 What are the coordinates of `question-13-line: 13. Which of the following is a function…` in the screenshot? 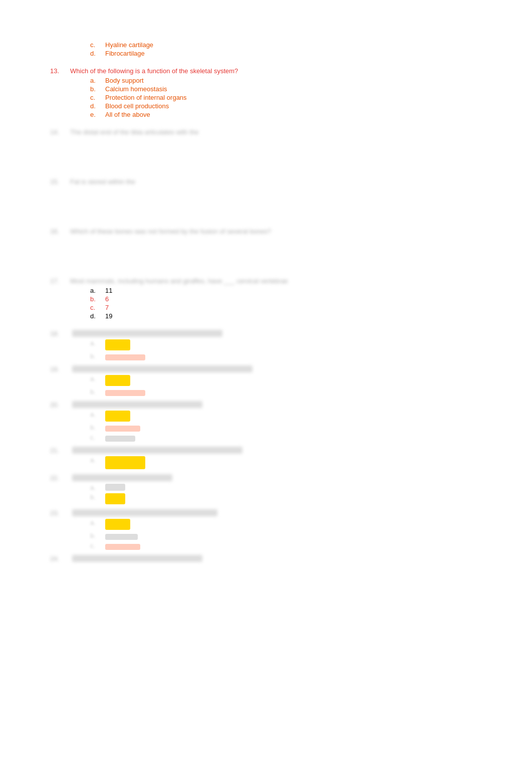 It's located at (266, 71).